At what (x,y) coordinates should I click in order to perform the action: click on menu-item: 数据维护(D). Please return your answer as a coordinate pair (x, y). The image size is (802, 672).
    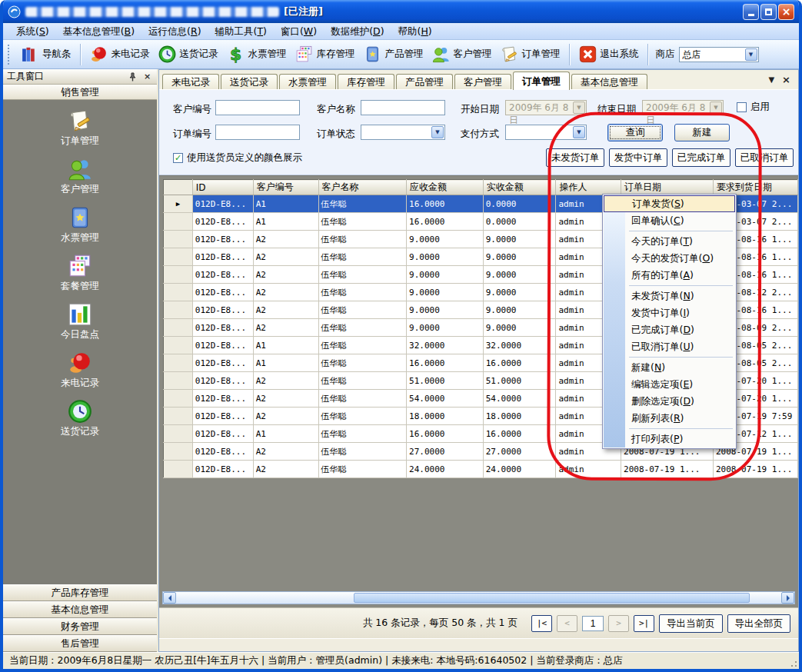
    Looking at the image, I should click on (357, 31).